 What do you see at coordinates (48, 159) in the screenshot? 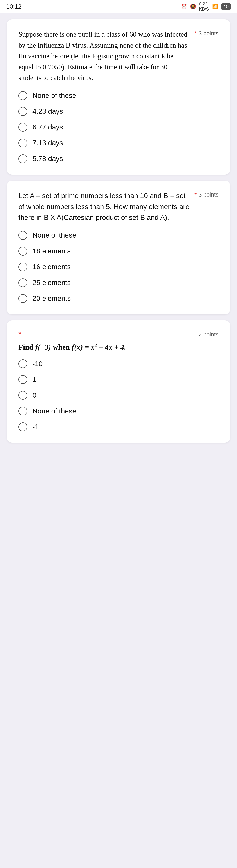
I see `q1-option-5-label: 5.78 days` at bounding box center [48, 159].